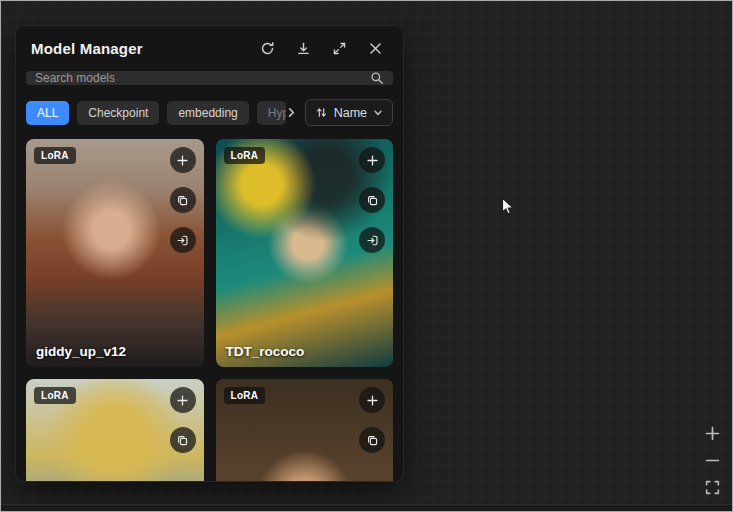 The height and width of the screenshot is (512, 733). I want to click on zoom-in-button, so click(712, 434).